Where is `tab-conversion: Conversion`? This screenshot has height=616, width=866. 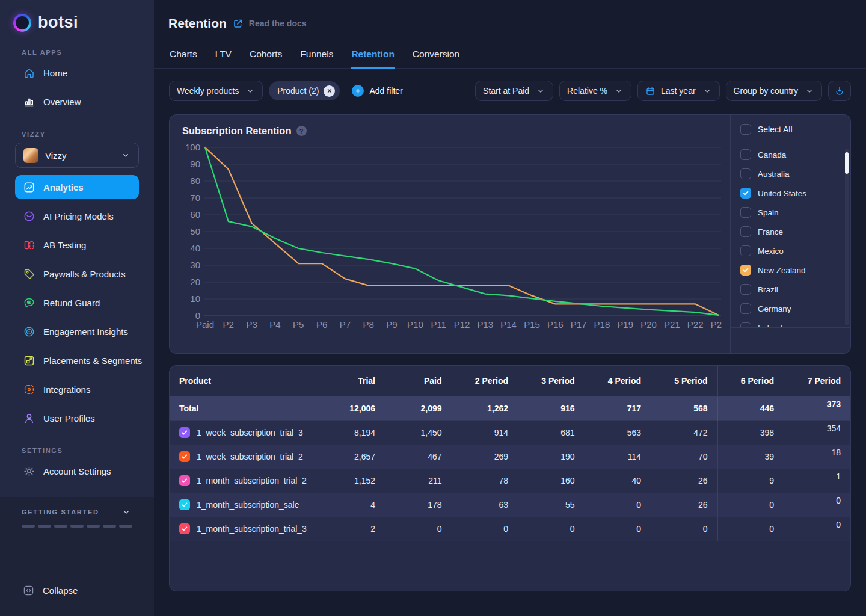 tab-conversion: Conversion is located at coordinates (436, 56).